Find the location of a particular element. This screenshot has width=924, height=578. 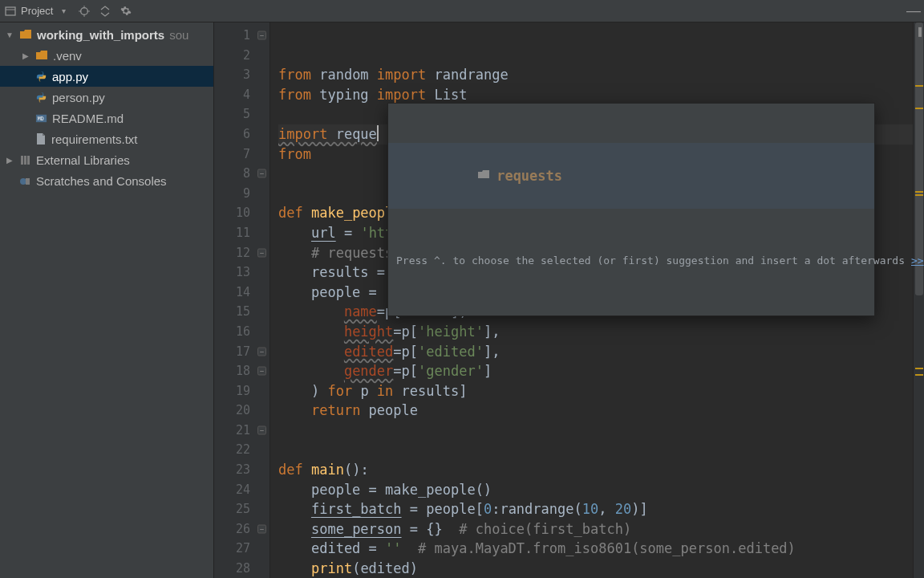

line-number: 18− is located at coordinates (242, 371).